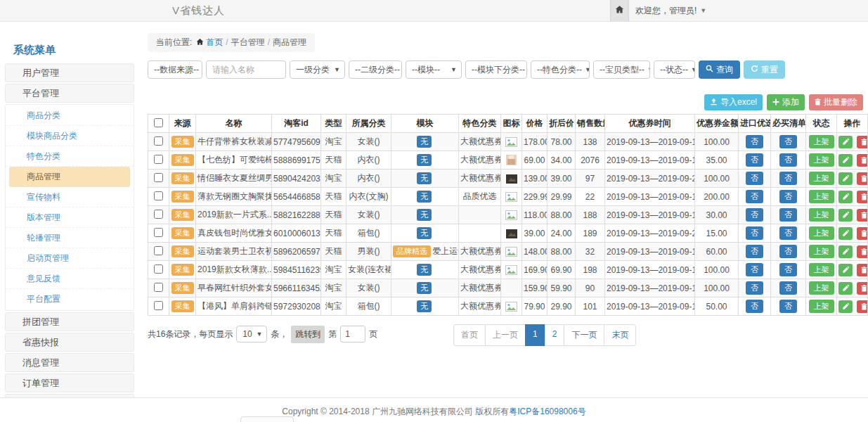 The height and width of the screenshot is (422, 868). Describe the element at coordinates (70, 136) in the screenshot. I see `sidebar-subitem: 模块商品分类` at that location.